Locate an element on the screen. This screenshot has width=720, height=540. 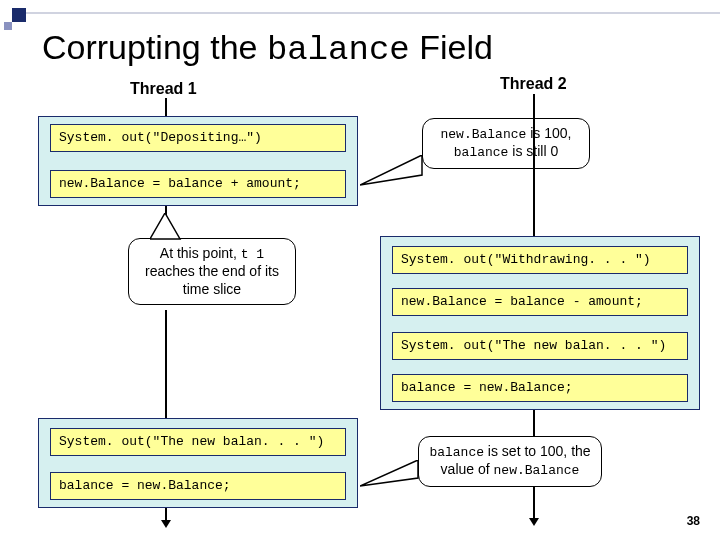
t1-line-seg is located at coordinates (166, 107).